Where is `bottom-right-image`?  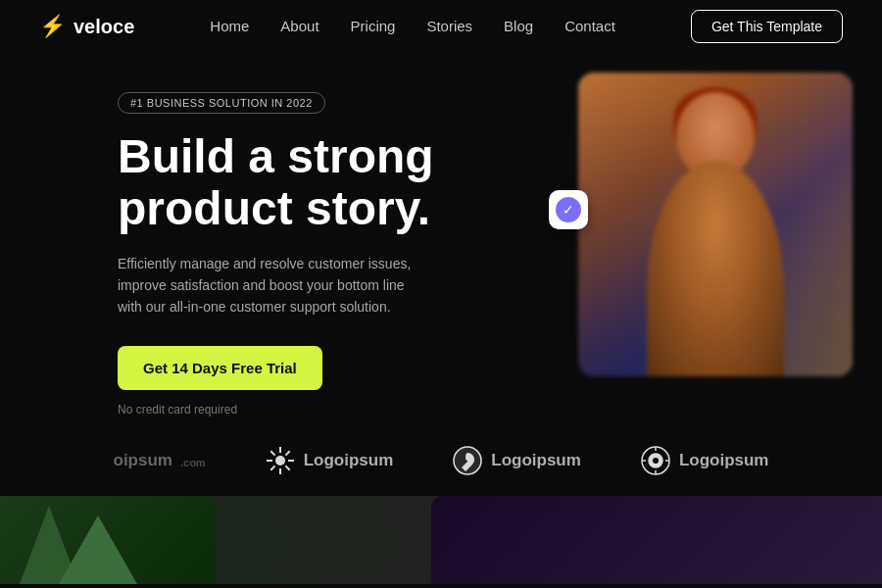 bottom-right-image is located at coordinates (657, 540).